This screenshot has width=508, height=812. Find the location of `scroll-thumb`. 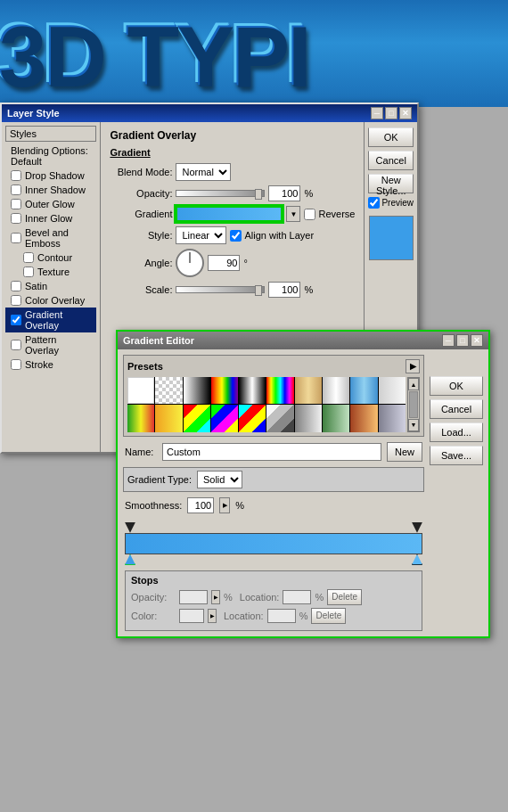

scroll-thumb is located at coordinates (414, 405).